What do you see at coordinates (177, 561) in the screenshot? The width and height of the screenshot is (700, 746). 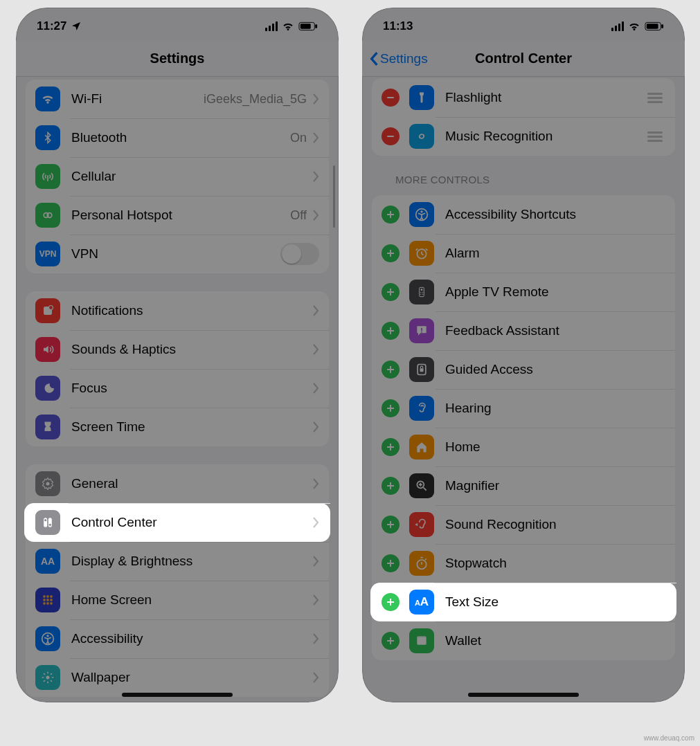 I see `row-display: AA Display & Brightness` at bounding box center [177, 561].